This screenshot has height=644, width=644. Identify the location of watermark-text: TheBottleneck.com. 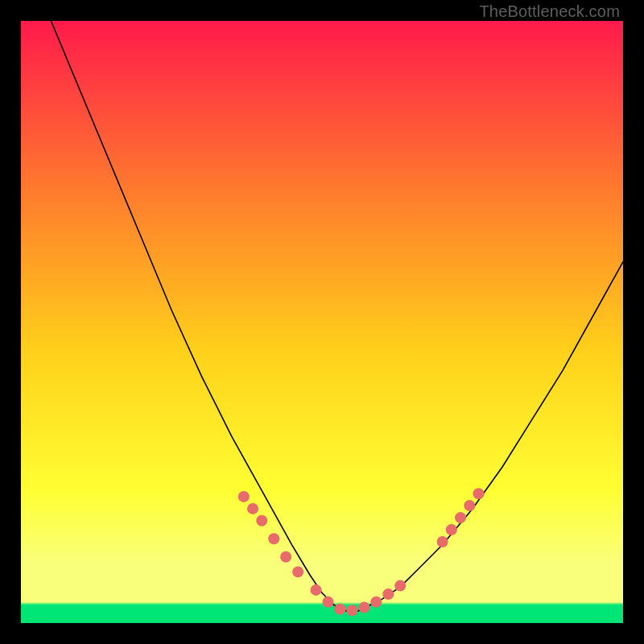
(549, 11).